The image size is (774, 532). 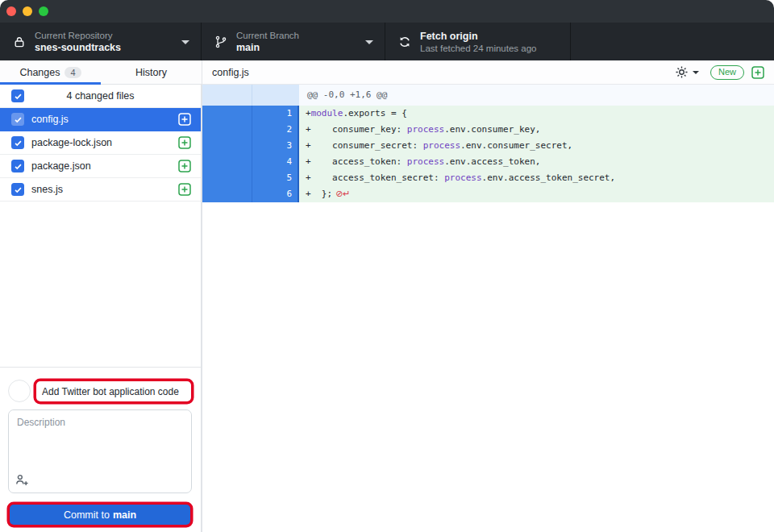 I want to click on fetch-origin-button: Fetch origin Last fetched 24 minutes ago, so click(x=478, y=42).